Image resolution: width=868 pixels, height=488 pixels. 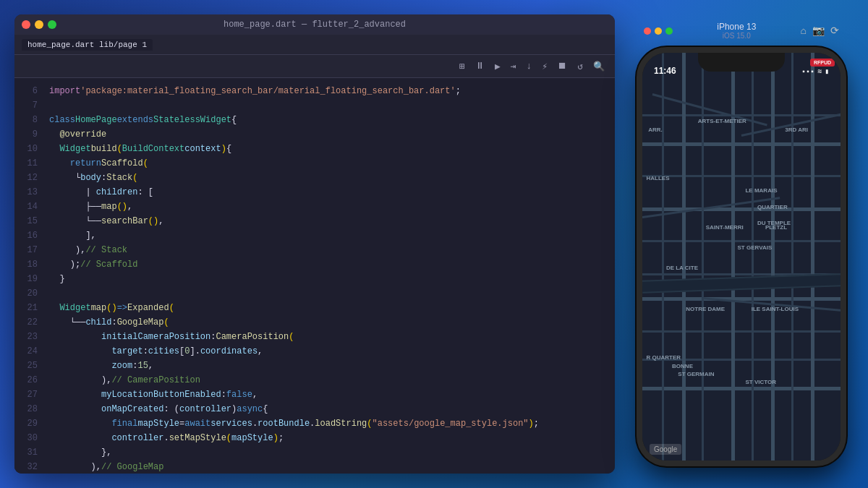 What do you see at coordinates (332, 380) in the screenshot?
I see `code-line-26: ), // CameraPosition` at bounding box center [332, 380].